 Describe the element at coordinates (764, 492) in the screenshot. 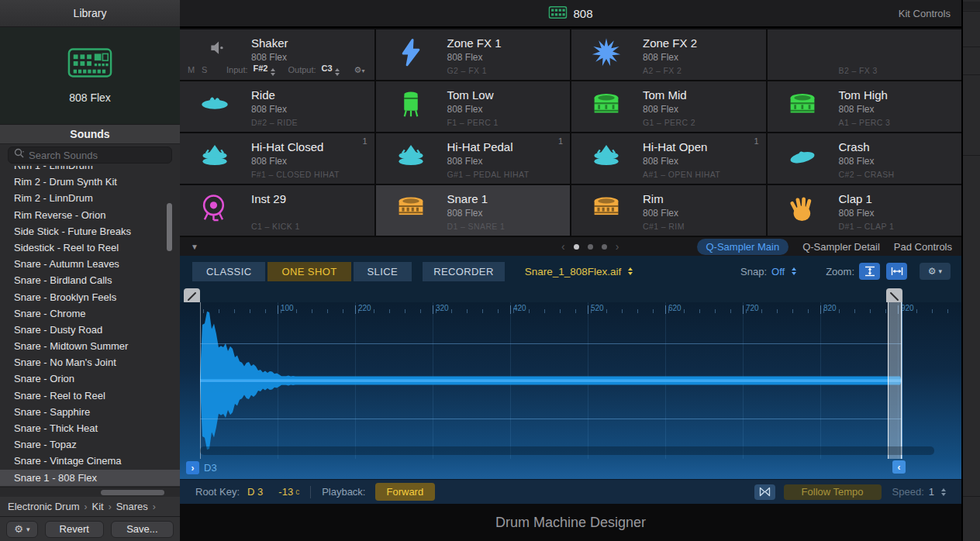

I see `flex-icon-button` at that location.